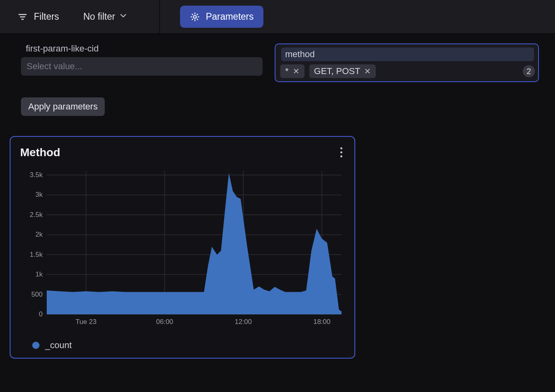 The width and height of the screenshot is (555, 392). What do you see at coordinates (408, 54) in the screenshot?
I see `param-method-label: method` at bounding box center [408, 54].